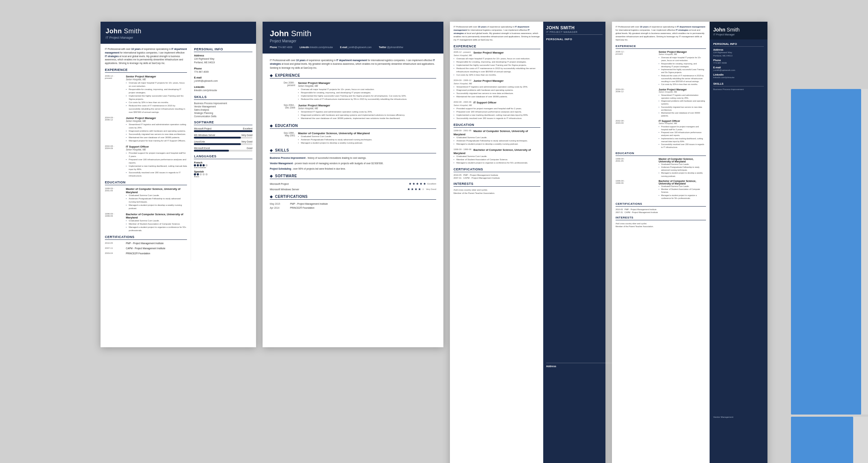 This screenshot has height=463, width=868. What do you see at coordinates (497, 64) in the screenshot?
I see `resume3-exp-1: 2005-12 - present Senior Project Manager…` at bounding box center [497, 64].